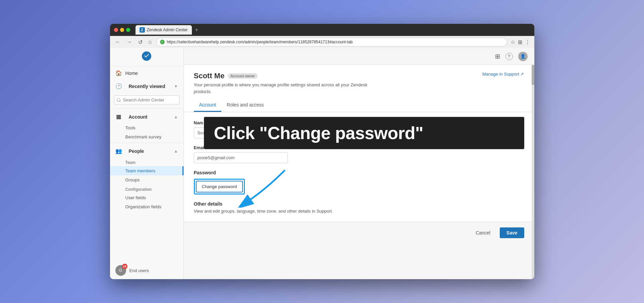 Image resolution: width=644 pixels, height=303 pixels. What do you see at coordinates (331, 42) in the screenshot?
I see `url-bar: ✓ https://selectivehardwarehelp.zendesk.…` at bounding box center [331, 42].